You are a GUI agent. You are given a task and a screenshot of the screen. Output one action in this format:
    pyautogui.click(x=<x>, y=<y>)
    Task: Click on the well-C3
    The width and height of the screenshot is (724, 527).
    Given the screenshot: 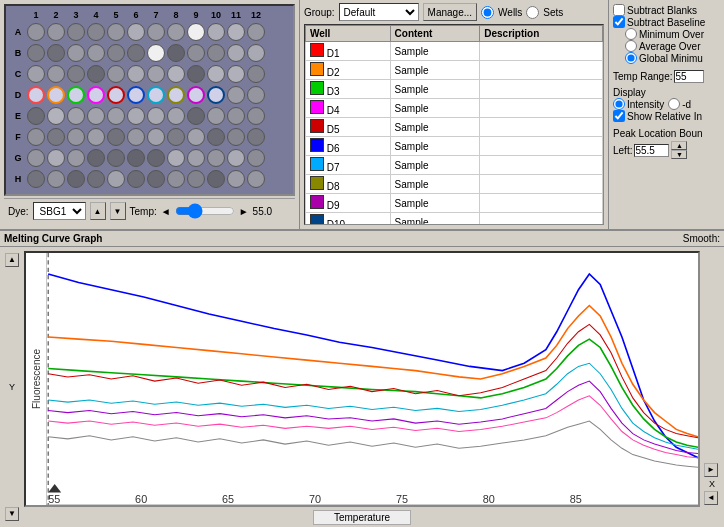 What is the action you would take?
    pyautogui.click(x=76, y=74)
    